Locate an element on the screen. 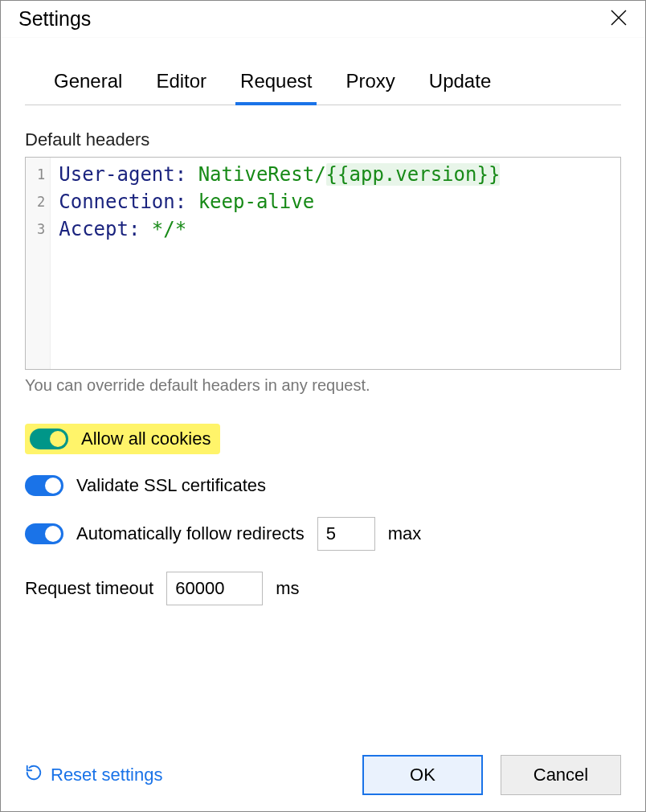 The width and height of the screenshot is (646, 812). line-number: 2 is located at coordinates (41, 202).